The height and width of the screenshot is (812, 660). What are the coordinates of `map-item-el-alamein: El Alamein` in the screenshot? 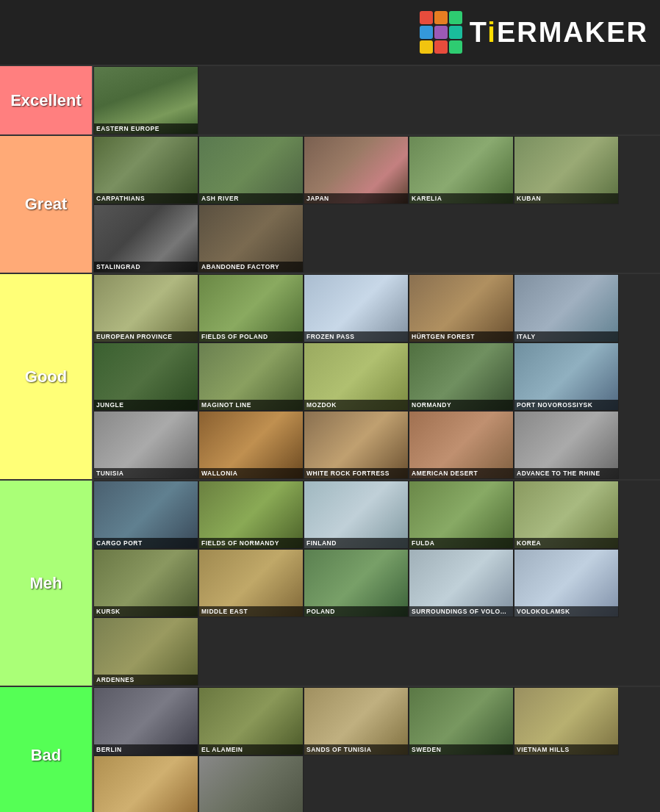 It's located at (251, 722).